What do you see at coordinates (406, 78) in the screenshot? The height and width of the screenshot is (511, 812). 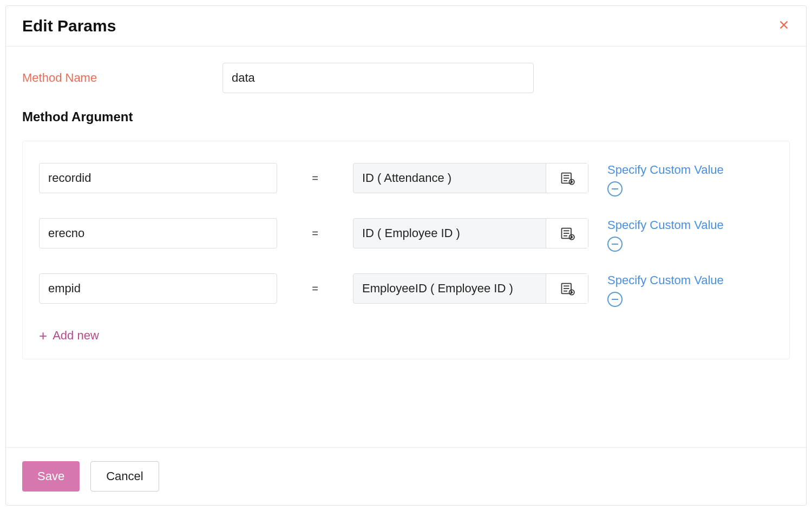 I see `method-name-row: Method Name` at bounding box center [406, 78].